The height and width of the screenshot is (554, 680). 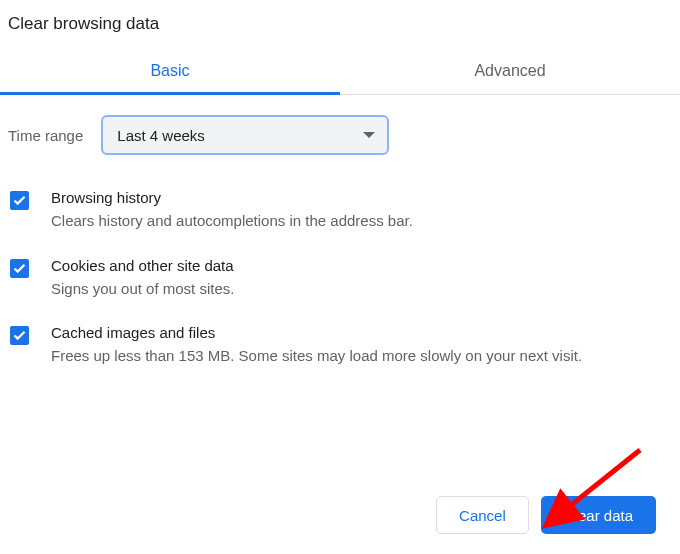 What do you see at coordinates (362, 198) in the screenshot?
I see `option-label-history: Browsing history` at bounding box center [362, 198].